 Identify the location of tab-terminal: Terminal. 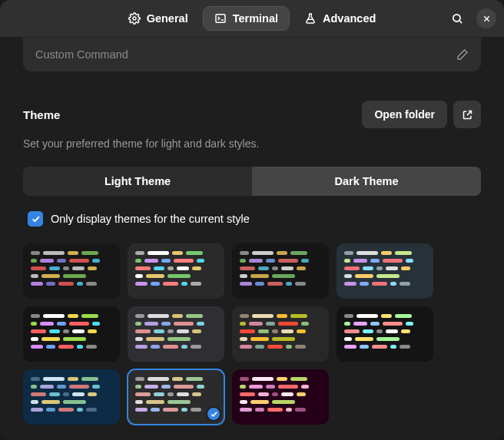
(246, 18).